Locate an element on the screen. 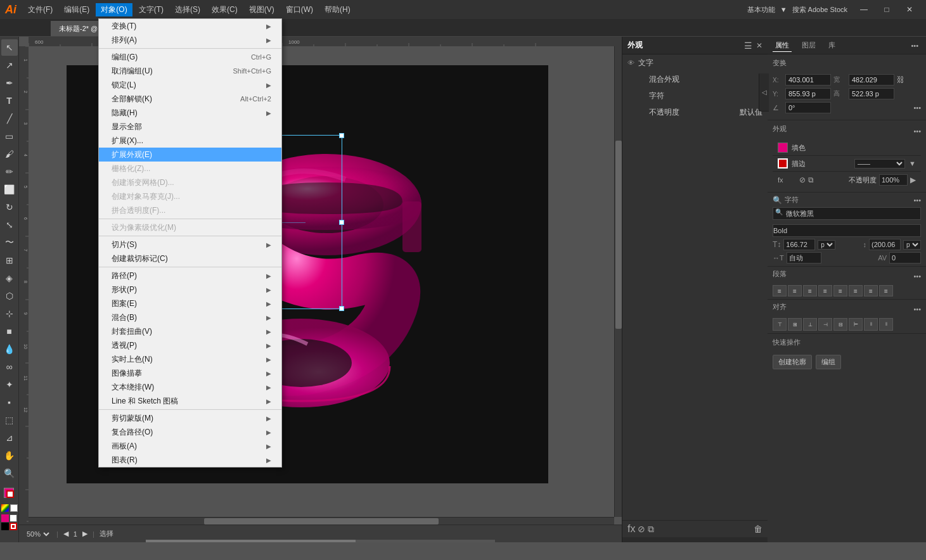 The image size is (926, 560). link-icon: ⛓ is located at coordinates (901, 80).